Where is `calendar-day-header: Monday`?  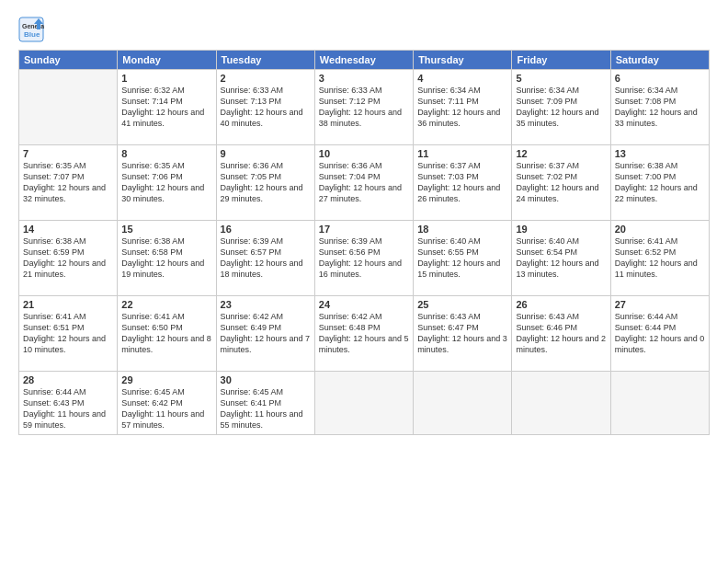
calendar-day-header: Monday is located at coordinates (167, 61).